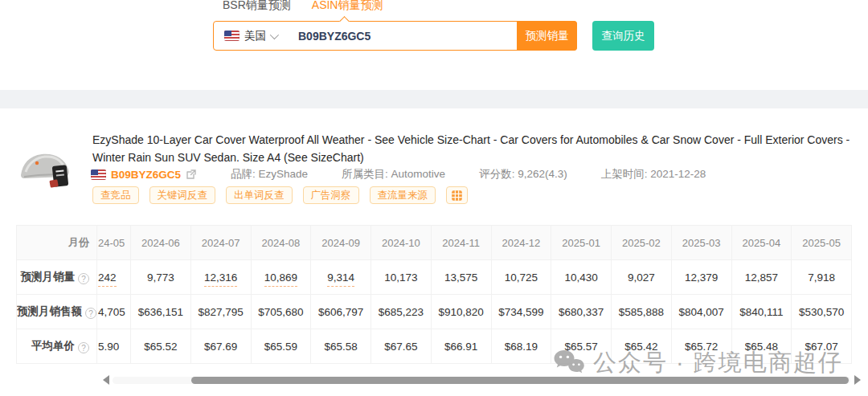 Image resolution: width=868 pixels, height=396 pixels. What do you see at coordinates (302, 6) in the screenshot?
I see `forecast-tabs: BSR销量预测 ASIN销量预测` at bounding box center [302, 6].